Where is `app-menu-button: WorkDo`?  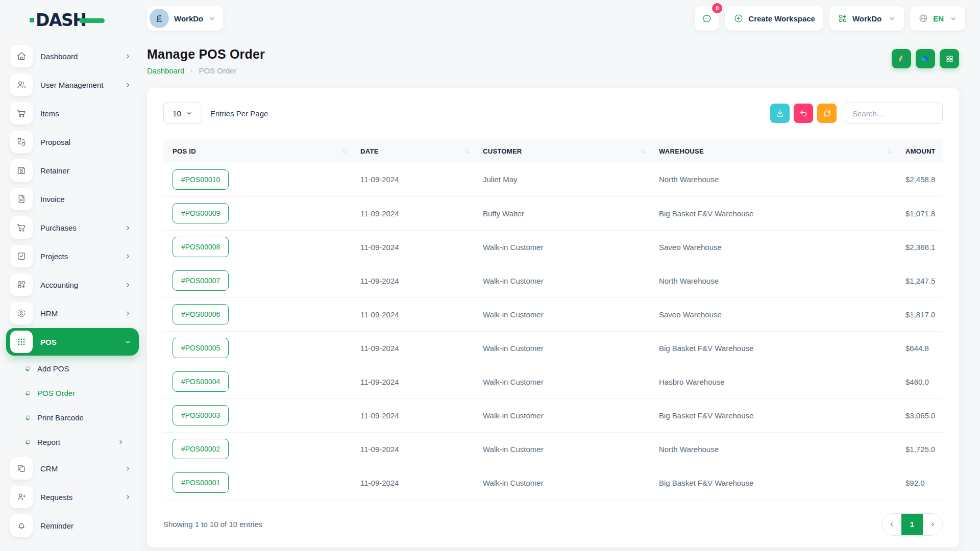
app-menu-button: WorkDo is located at coordinates (867, 18).